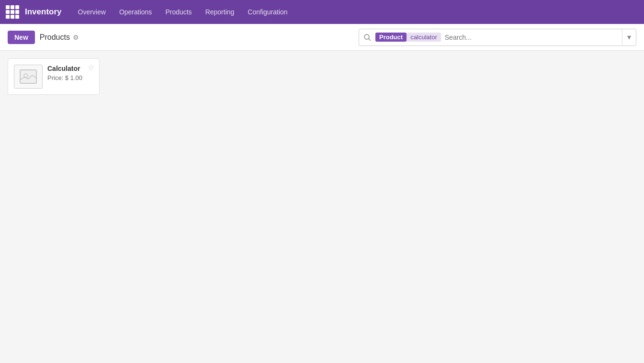 This screenshot has height=363, width=644. What do you see at coordinates (220, 12) in the screenshot?
I see `nav-reporting: Reporting` at bounding box center [220, 12].